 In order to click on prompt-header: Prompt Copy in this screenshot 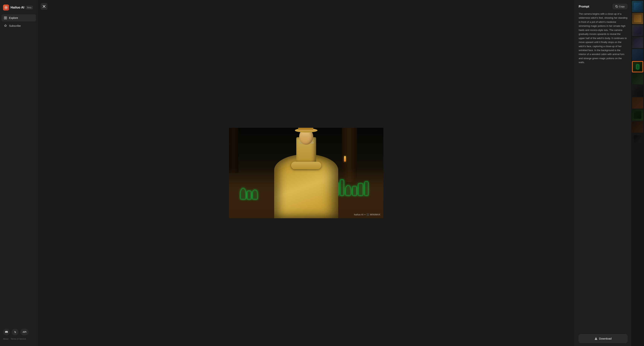, I will do `click(603, 7)`.